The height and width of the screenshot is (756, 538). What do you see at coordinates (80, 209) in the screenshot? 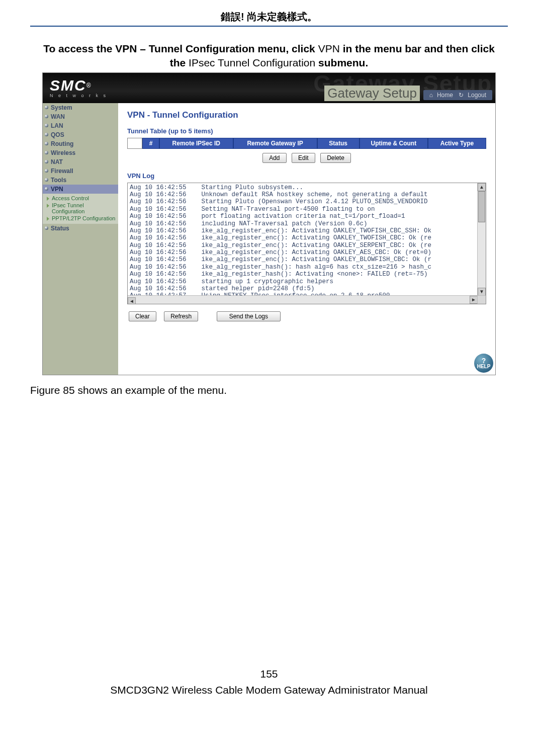
I see `vpn-submenu: Access Control IPsec Tunnel Configuratio…` at bounding box center [80, 209].